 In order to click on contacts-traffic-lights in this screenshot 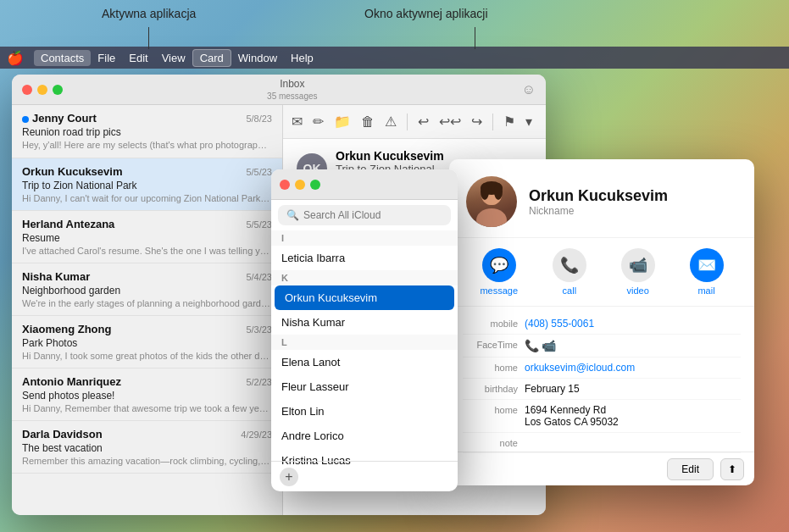, I will do `click(300, 185)`.